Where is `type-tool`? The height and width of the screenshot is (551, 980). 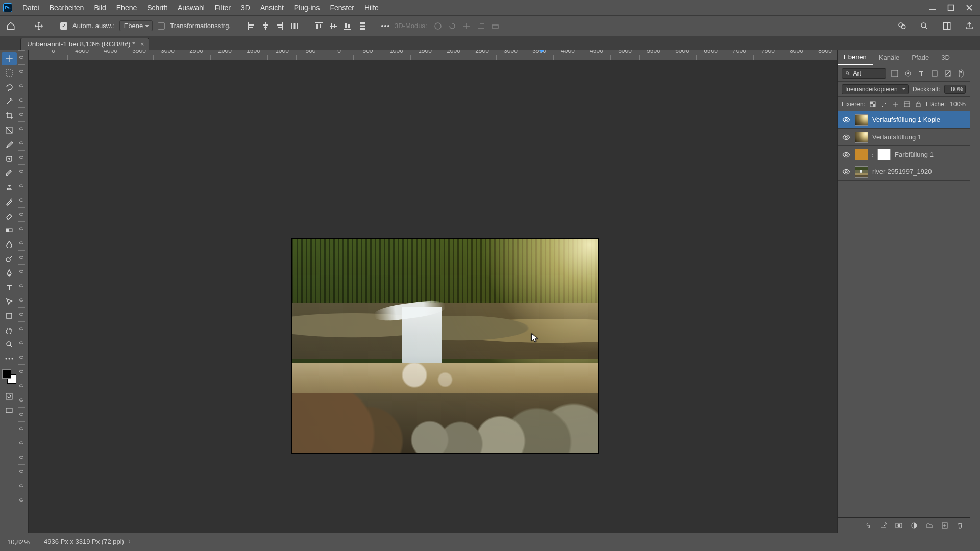 type-tool is located at coordinates (9, 287).